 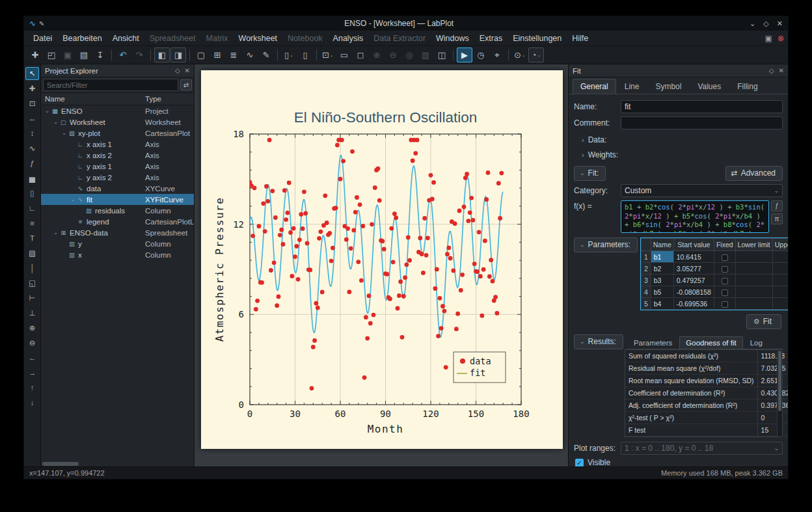 I want to click on add-legend-button: ≡, so click(x=33, y=223).